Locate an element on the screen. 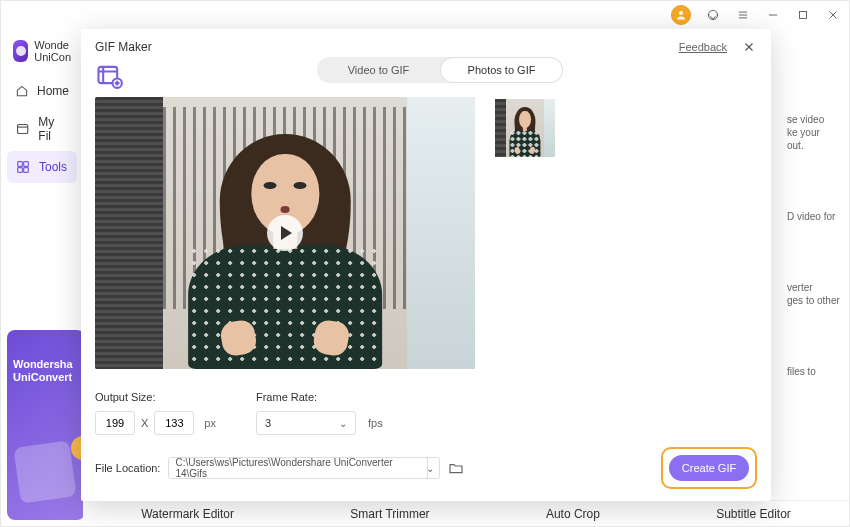  files-icon is located at coordinates (22, 129).